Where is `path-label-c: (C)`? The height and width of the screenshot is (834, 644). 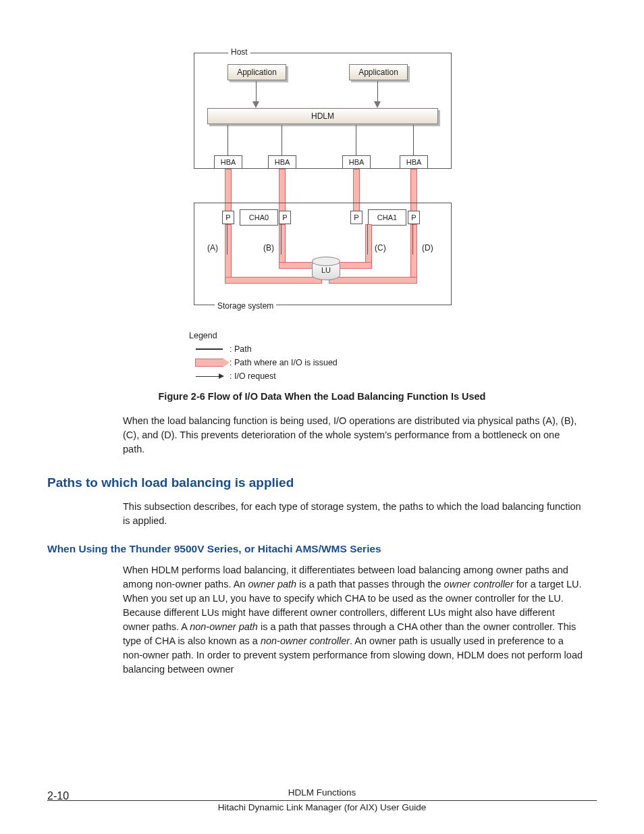 path-label-c: (C) is located at coordinates (381, 248).